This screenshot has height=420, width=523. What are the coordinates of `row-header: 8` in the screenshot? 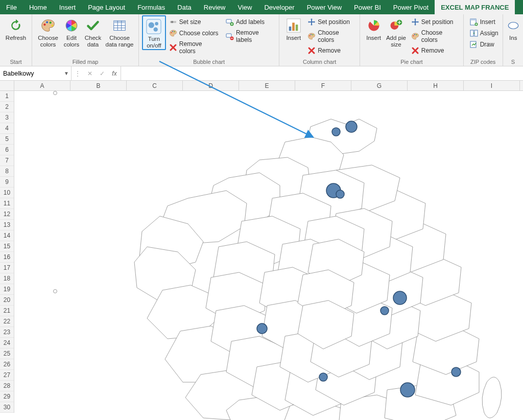 It's located at (7, 172).